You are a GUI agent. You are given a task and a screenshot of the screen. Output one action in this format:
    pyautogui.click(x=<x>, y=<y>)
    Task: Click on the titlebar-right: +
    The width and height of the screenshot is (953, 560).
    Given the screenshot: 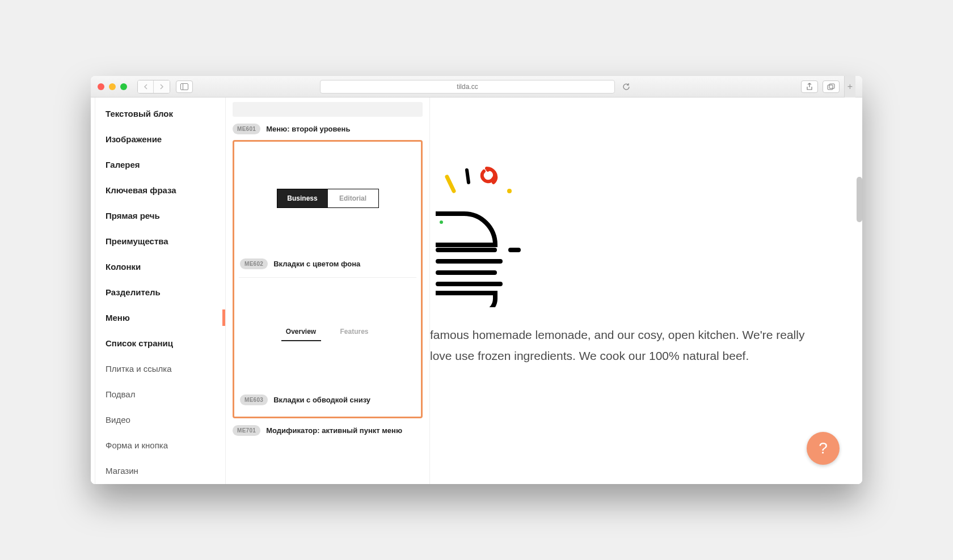 What is the action you would take?
    pyautogui.click(x=828, y=87)
    